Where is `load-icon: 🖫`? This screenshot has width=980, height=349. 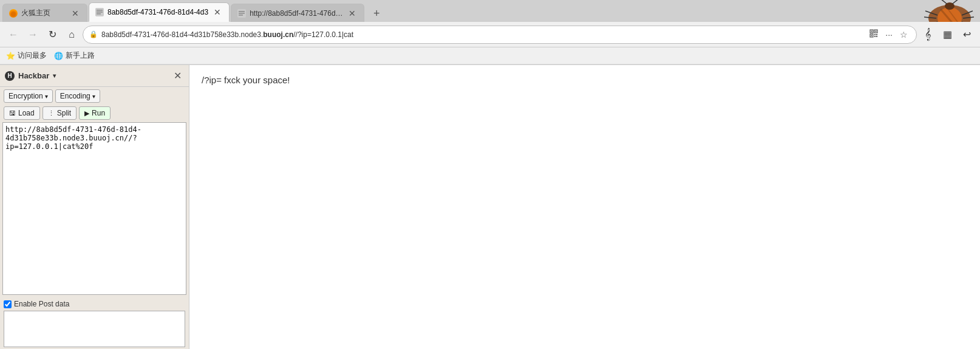 load-icon: 🖫 is located at coordinates (12, 113).